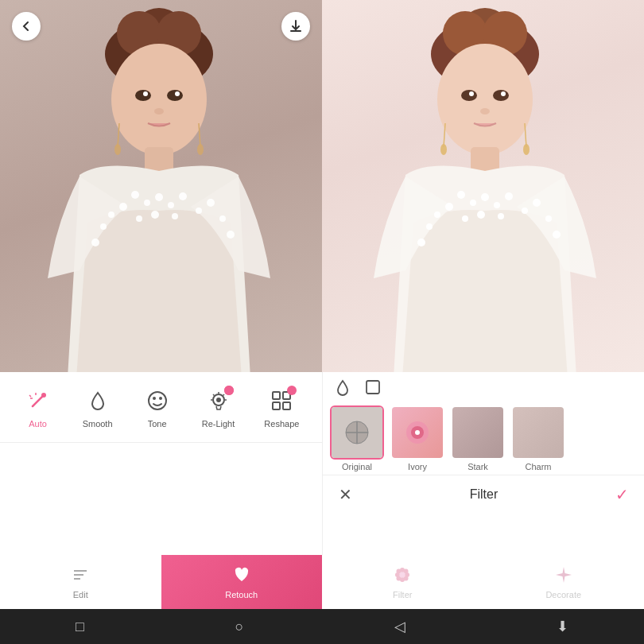  Describe the element at coordinates (242, 582) in the screenshot. I see `toolbar-retouch: Retouch` at that location.